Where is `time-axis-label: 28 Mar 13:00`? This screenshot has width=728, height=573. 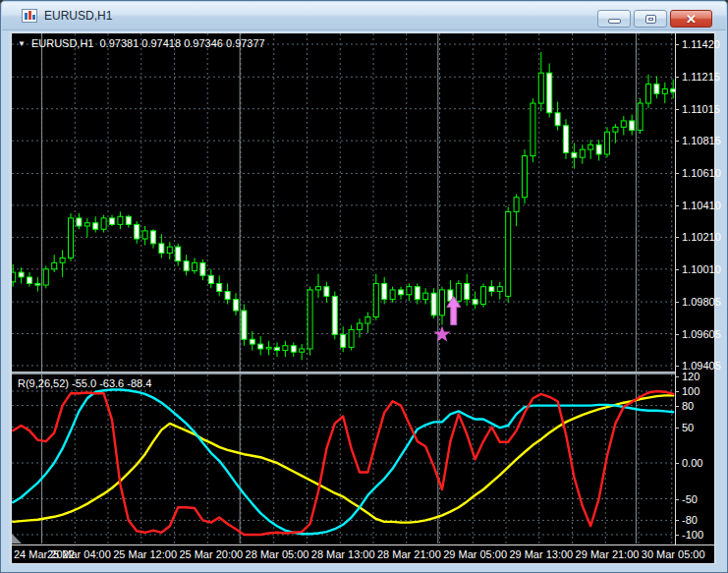 time-axis-label: 28 Mar 13:00 is located at coordinates (344, 554).